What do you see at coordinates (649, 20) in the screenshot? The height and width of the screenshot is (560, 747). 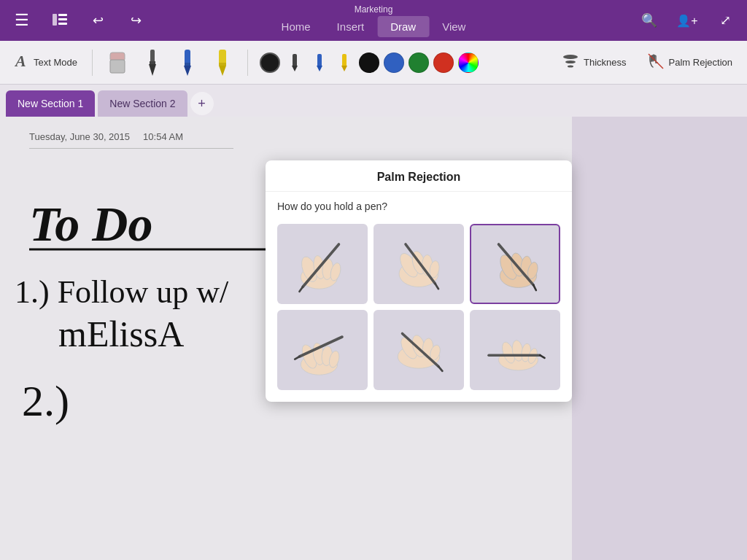 I see `search-icon: 🔍` at bounding box center [649, 20].